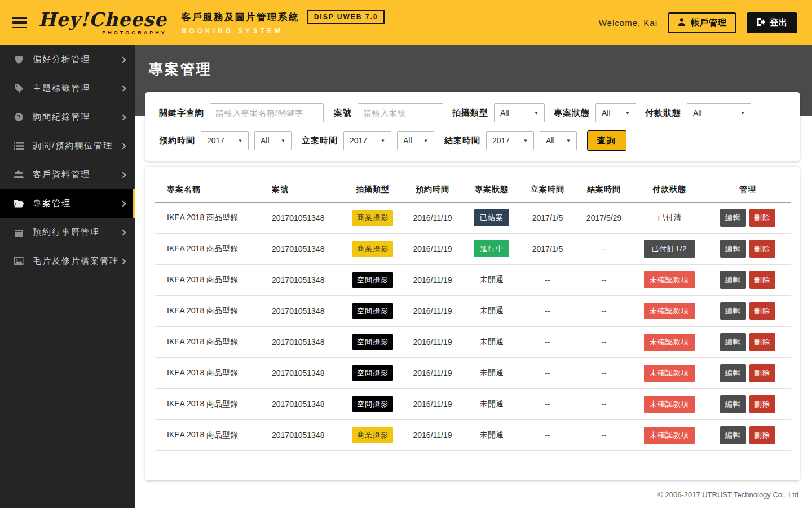 The width and height of the screenshot is (812, 508). I want to click on shoot-type-badge: 商業攝影, so click(373, 249).